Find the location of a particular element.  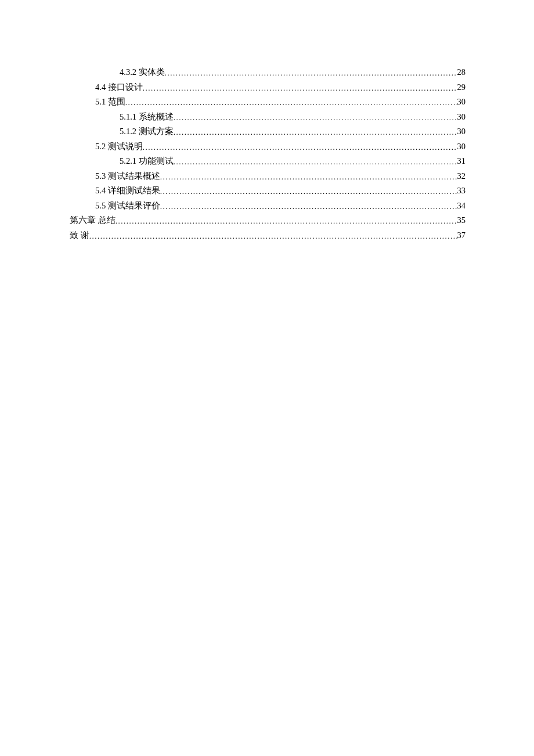

toc-page-number: 34 is located at coordinates (462, 206).